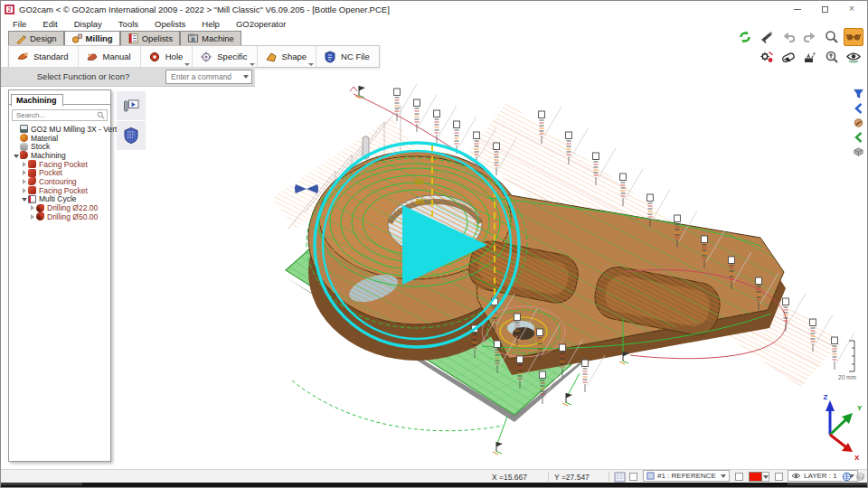  Describe the element at coordinates (61, 146) in the screenshot. I see `tree-item-stock: Stock` at that location.